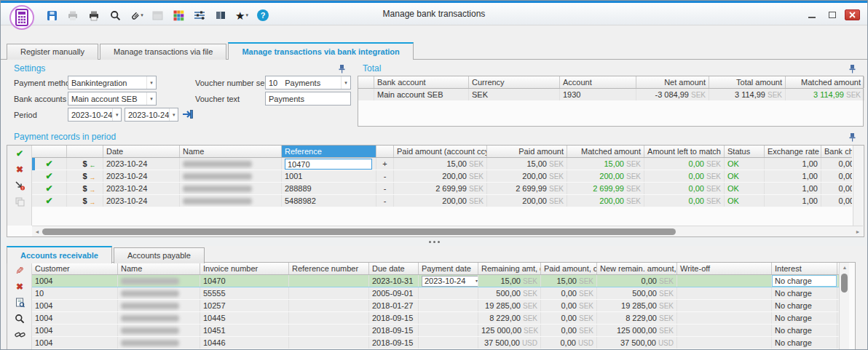 This screenshot has width=868, height=350. Describe the element at coordinates (441, 164) in the screenshot. I see `paid-amount-account-ccy-cell: 15,00SEK` at that location.